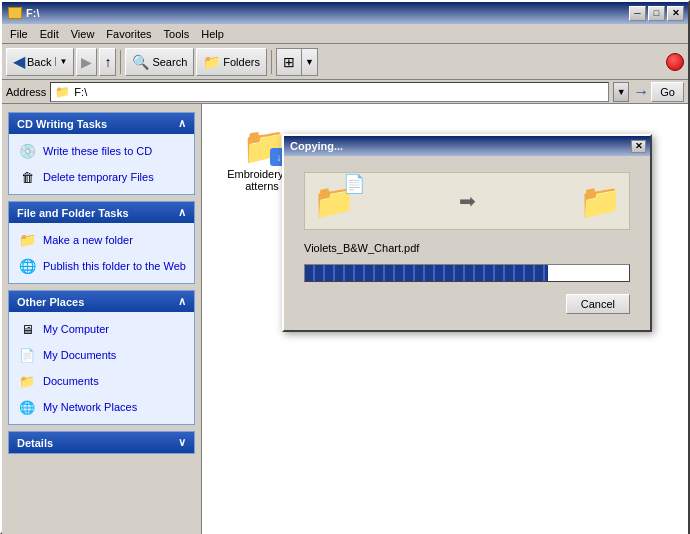 The height and width of the screenshot is (534, 690). I want to click on search-button: 🔍 Search, so click(160, 62).